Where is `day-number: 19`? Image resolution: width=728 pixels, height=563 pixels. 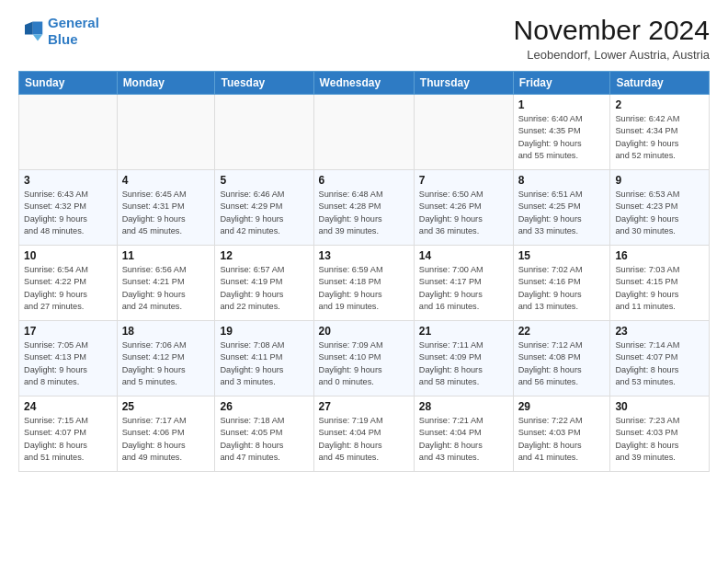 day-number: 19 is located at coordinates (264, 331).